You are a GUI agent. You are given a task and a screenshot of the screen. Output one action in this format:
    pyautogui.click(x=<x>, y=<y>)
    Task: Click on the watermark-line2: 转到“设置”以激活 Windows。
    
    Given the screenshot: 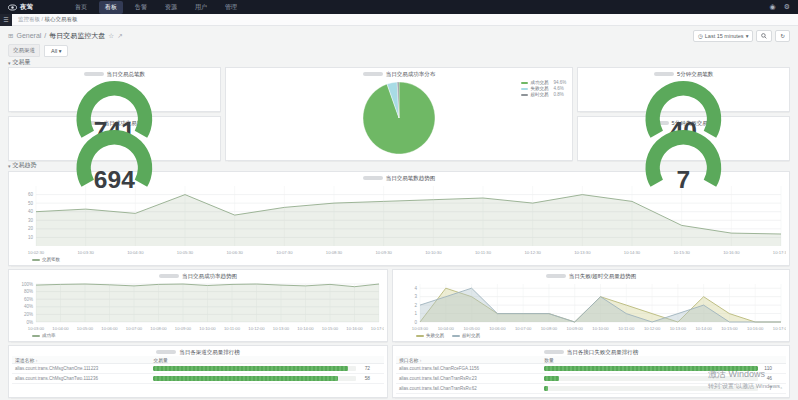 What is the action you would take?
    pyautogui.click(x=747, y=386)
    